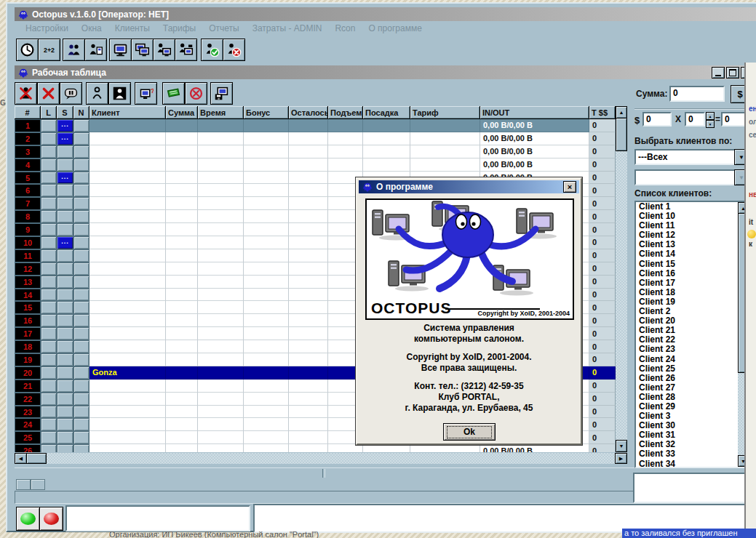  I want to click on cancel-button, so click(48, 93).